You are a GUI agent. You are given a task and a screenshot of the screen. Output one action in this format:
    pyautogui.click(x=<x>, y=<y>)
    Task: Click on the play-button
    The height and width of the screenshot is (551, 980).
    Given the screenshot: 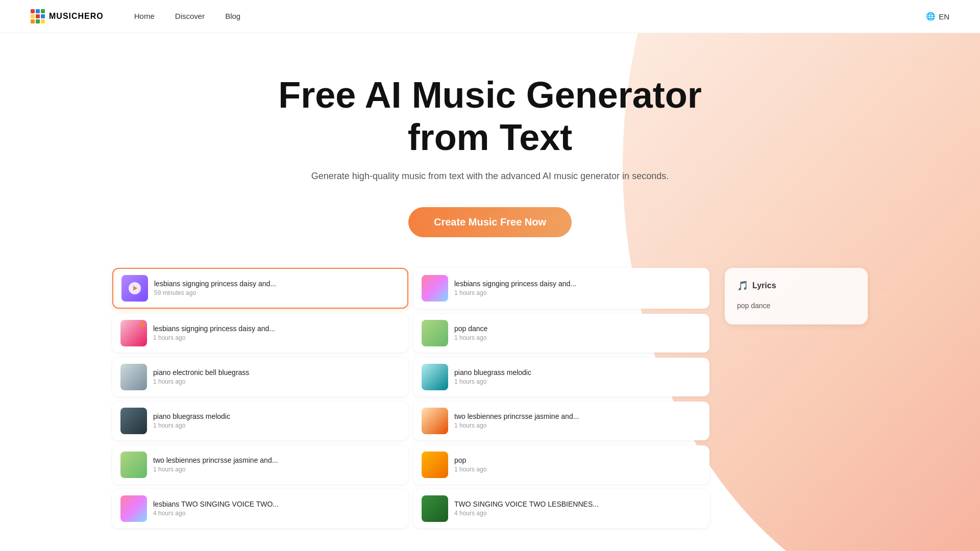 What is the action you would take?
    pyautogui.click(x=135, y=288)
    